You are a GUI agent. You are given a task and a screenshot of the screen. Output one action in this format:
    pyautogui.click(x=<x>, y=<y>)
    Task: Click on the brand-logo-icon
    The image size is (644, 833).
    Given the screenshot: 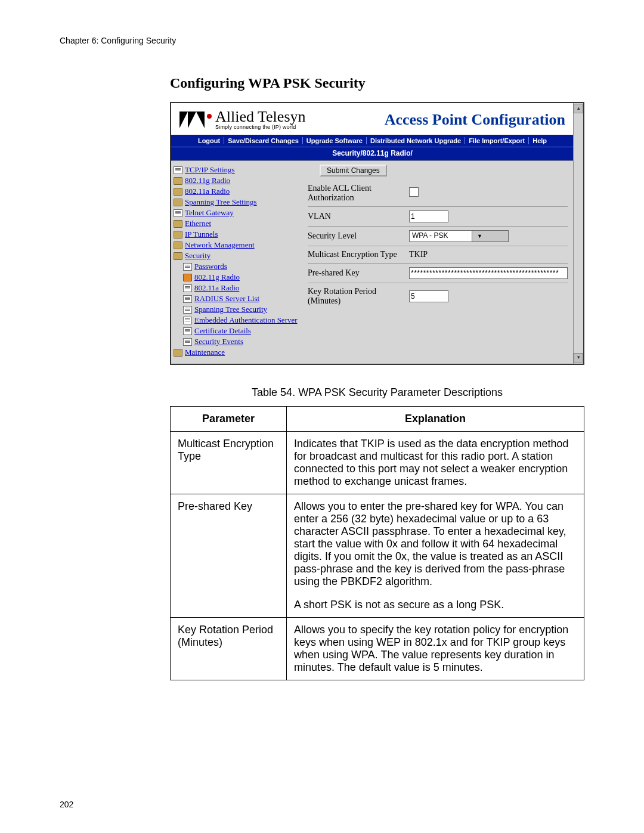 What is the action you would take?
    pyautogui.click(x=193, y=120)
    